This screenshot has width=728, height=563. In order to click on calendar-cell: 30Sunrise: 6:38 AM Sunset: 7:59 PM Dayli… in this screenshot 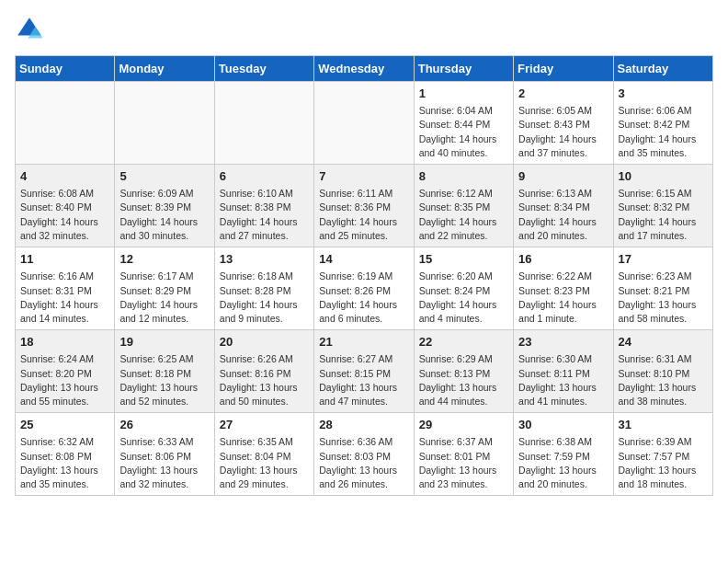, I will do `click(563, 454)`.